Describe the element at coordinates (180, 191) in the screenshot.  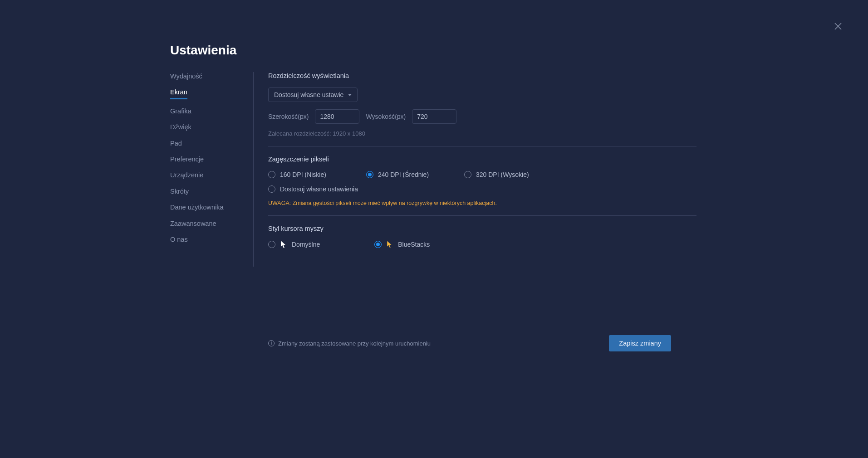
I see `nav-item-shortcuts: Skróty` at that location.